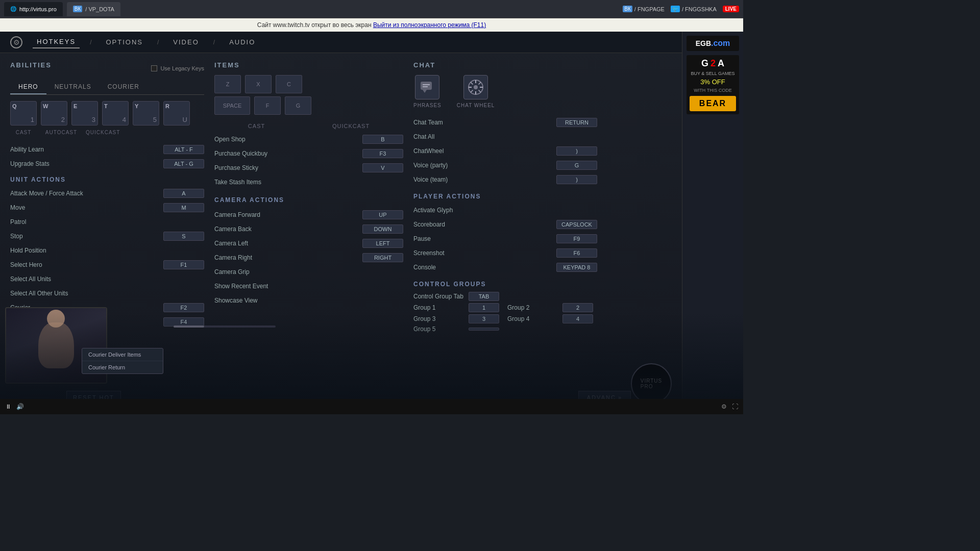 The image size is (980, 551). Describe the element at coordinates (505, 65) in the screenshot. I see `chat-title: CHAT` at that location.